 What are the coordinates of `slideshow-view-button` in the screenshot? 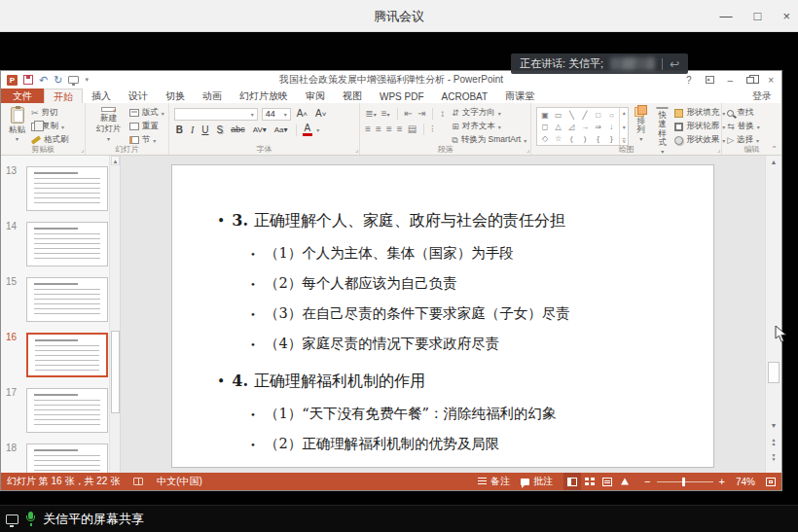 It's located at (625, 481).